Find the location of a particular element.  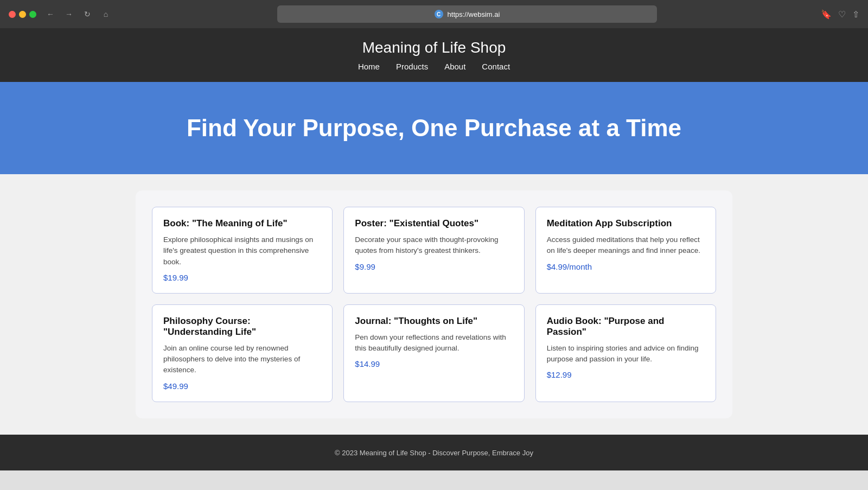

product-card-4: Journal: "Thoughts on Life"Pen down your… is located at coordinates (434, 353).